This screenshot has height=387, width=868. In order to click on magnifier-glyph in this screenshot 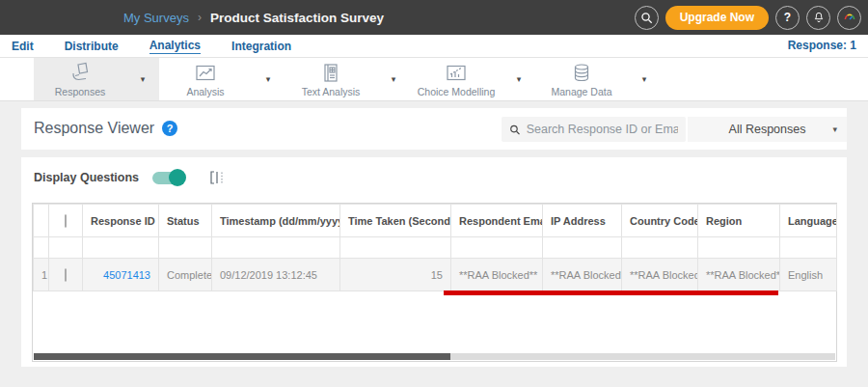, I will do `click(646, 17)`.